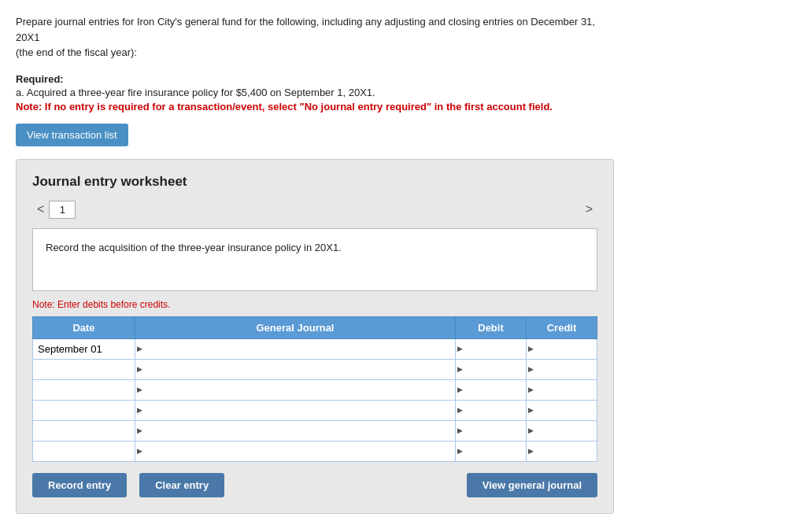 The width and height of the screenshot is (806, 532). I want to click on required-note: Note: If no entry is required for a tran…, so click(403, 107).